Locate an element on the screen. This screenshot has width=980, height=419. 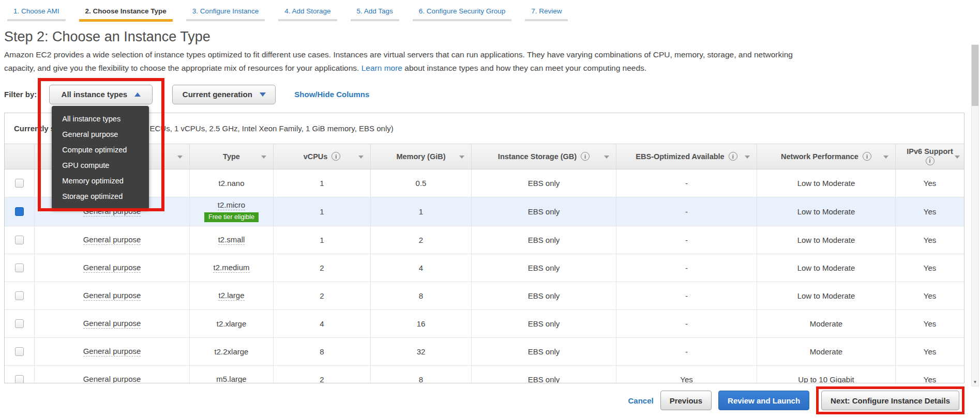
page-description: Amazon EC2 provides a wide selection of … is located at coordinates (403, 62).